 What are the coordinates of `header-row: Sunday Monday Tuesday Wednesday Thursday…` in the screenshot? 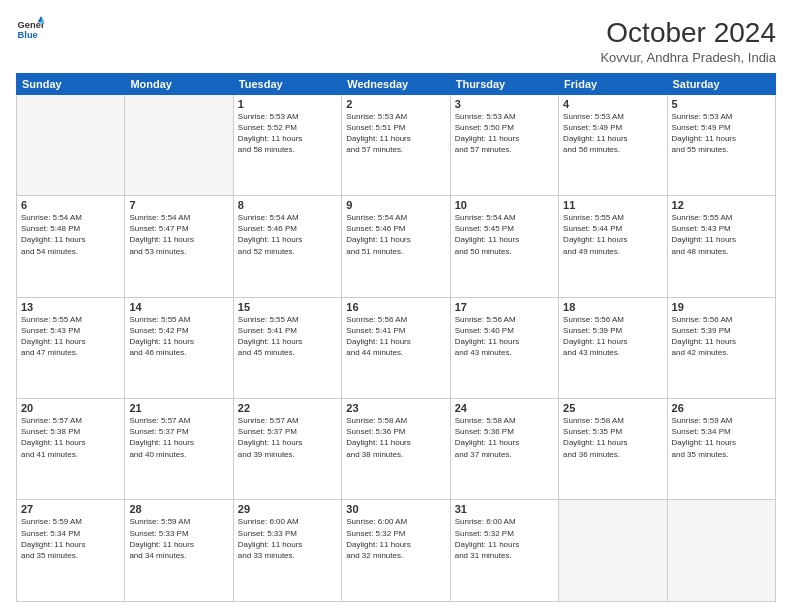 It's located at (396, 84).